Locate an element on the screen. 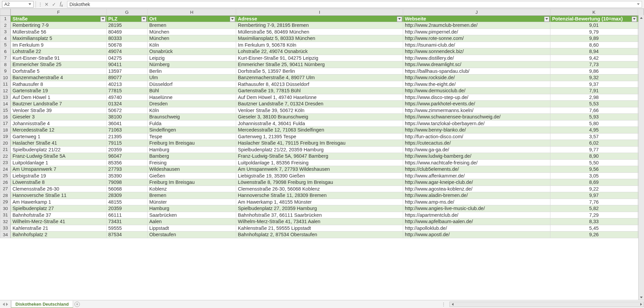 Image resolution: width=644 pixels, height=308 pixels. cell-strasse: Müllerstraße 56 is located at coordinates (59, 32).